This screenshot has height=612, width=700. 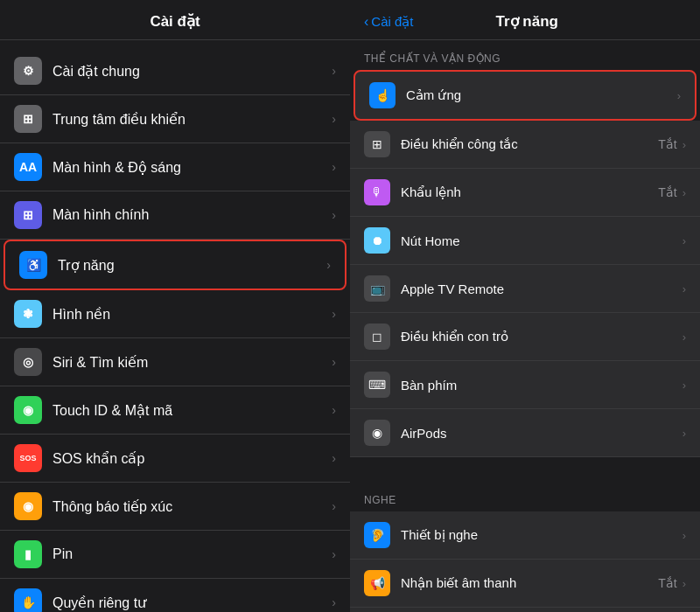 What do you see at coordinates (667, 144) in the screenshot?
I see `dieu-khien-cong-tac-value: Tắt` at bounding box center [667, 144].